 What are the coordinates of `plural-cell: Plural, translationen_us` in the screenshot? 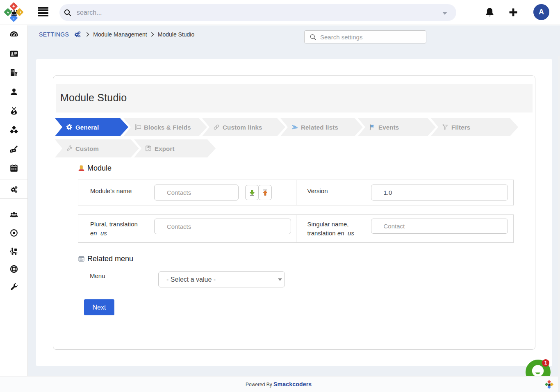 It's located at (187, 229).